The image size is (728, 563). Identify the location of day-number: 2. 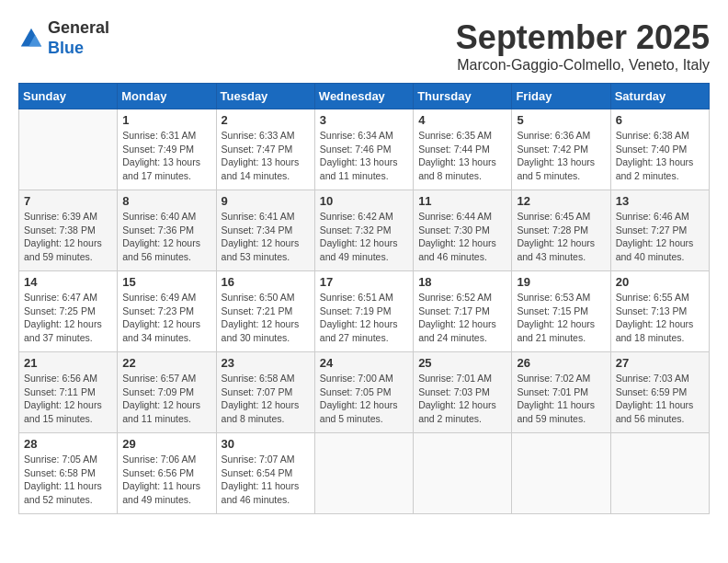
(266, 120).